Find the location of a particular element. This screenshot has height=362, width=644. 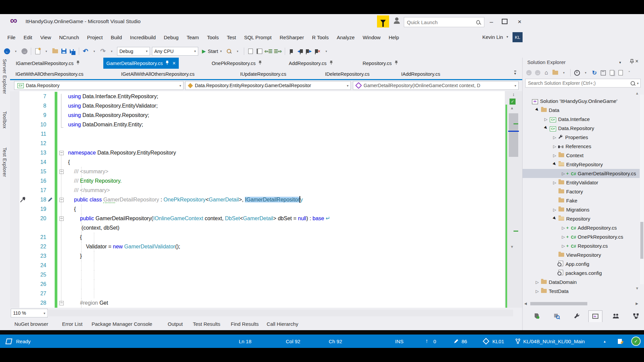

document-tab-addrepository.cs: AddRepository.cs is located at coordinates (311, 63).